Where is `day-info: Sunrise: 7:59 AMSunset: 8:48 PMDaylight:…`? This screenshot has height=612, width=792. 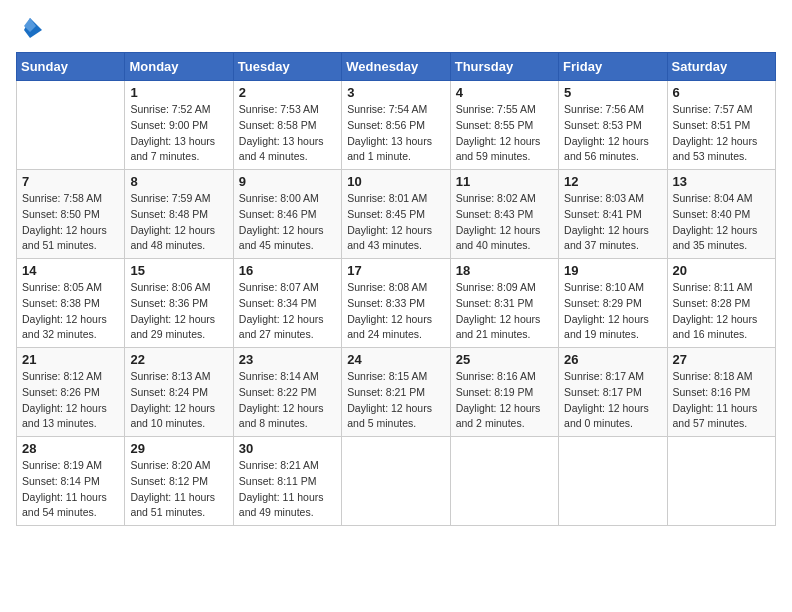
day-info: Sunrise: 7:59 AMSunset: 8:48 PMDaylight:… is located at coordinates (178, 222).